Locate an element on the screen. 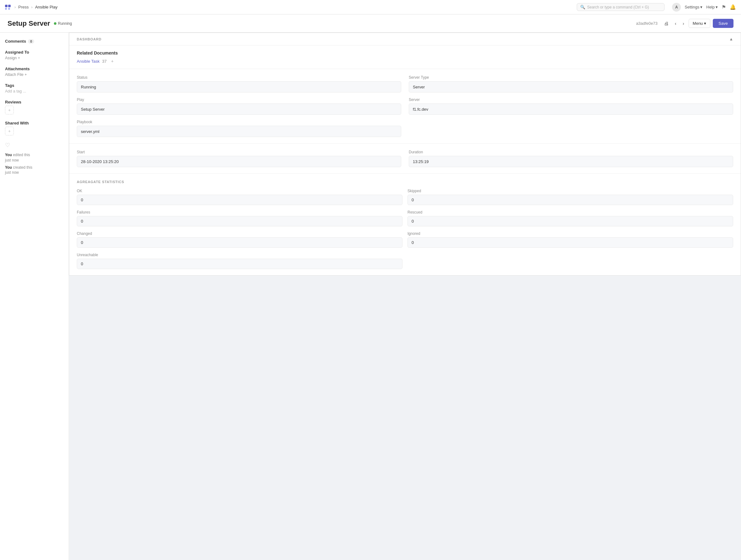 This screenshot has height=560, width=741. playbook-label: Playbook is located at coordinates (239, 122).